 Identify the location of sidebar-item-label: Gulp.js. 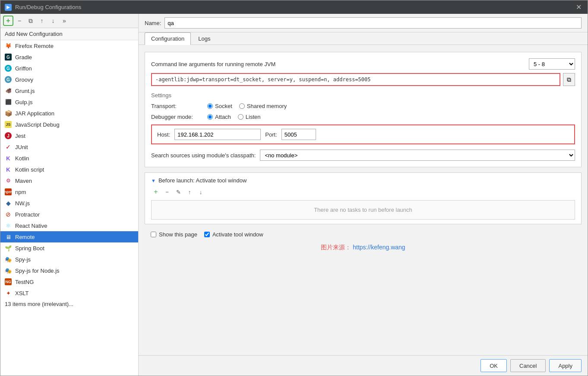
(24, 102).